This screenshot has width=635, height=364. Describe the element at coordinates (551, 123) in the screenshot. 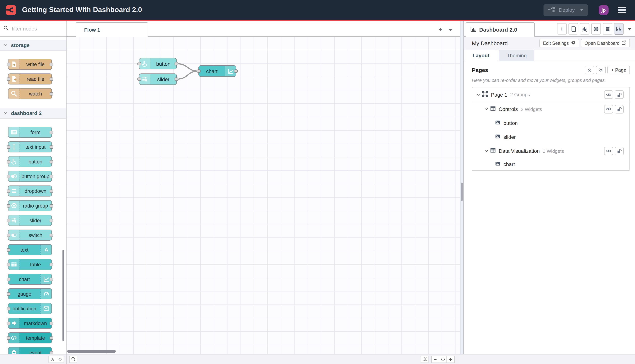

I see `tree-row-widget-button: button` at that location.